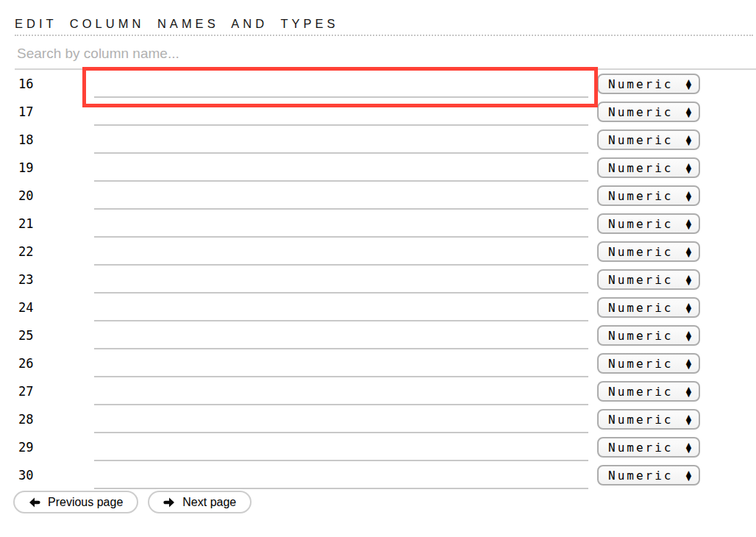 This screenshot has width=756, height=537. Describe the element at coordinates (378, 419) in the screenshot. I see `column-row: 28 Numeric ▲ ▼` at that location.